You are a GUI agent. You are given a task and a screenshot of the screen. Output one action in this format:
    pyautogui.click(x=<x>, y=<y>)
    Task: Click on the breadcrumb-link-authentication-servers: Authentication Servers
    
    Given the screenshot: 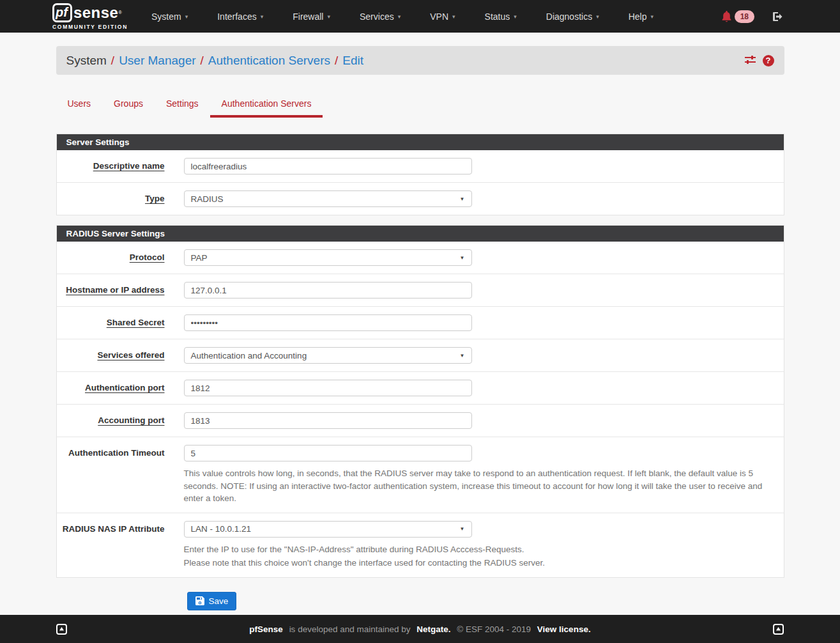 What is the action you would take?
    pyautogui.click(x=270, y=61)
    